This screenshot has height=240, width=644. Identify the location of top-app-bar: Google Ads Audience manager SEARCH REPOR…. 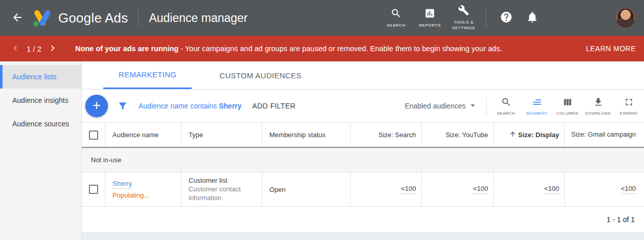
(322, 18).